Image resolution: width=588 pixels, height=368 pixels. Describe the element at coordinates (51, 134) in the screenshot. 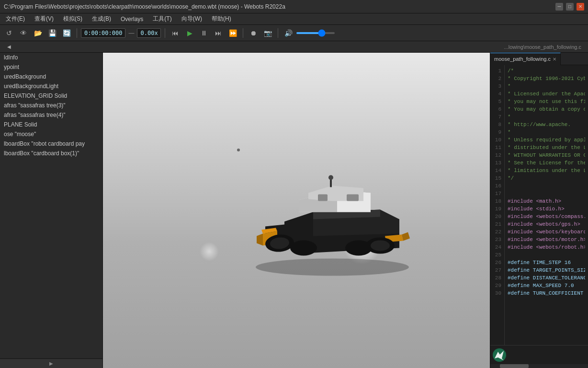

I see `scene-tree-item: ose "moose"` at that location.